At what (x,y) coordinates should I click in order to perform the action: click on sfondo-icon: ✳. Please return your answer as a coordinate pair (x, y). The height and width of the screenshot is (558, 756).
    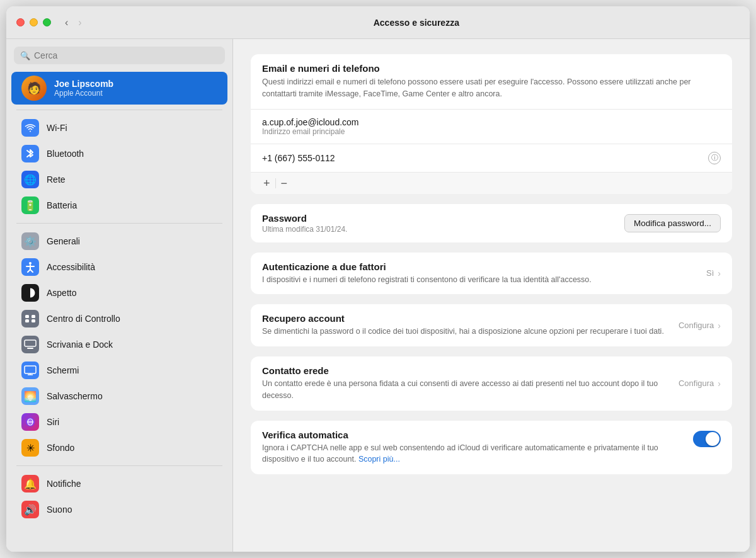
    Looking at the image, I should click on (30, 448).